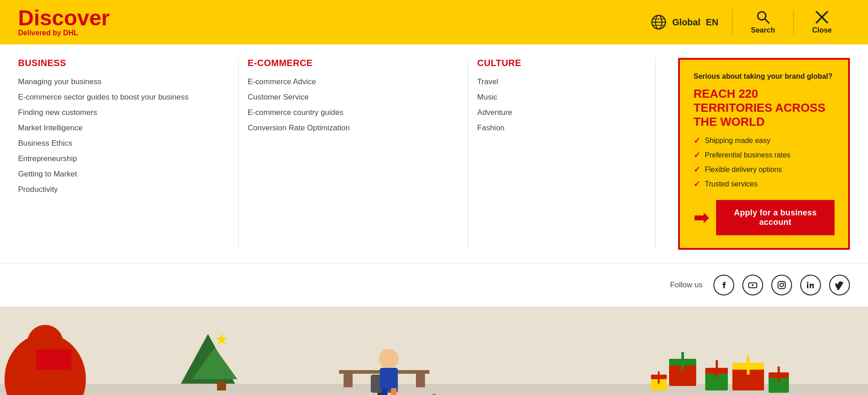 Image resolution: width=868 pixels, height=395 pixels. I want to click on nav-link: E-commerce sector guides to boost your b…, so click(103, 97).